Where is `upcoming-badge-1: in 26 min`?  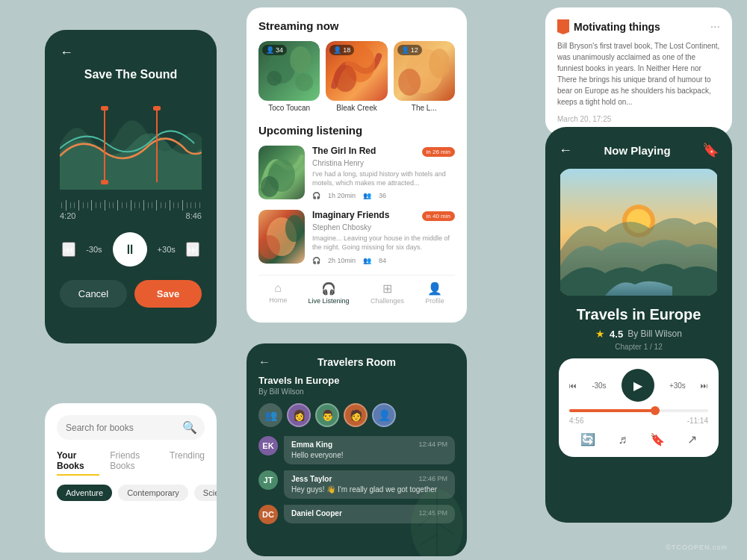 upcoming-badge-1: in 26 min is located at coordinates (438, 152).